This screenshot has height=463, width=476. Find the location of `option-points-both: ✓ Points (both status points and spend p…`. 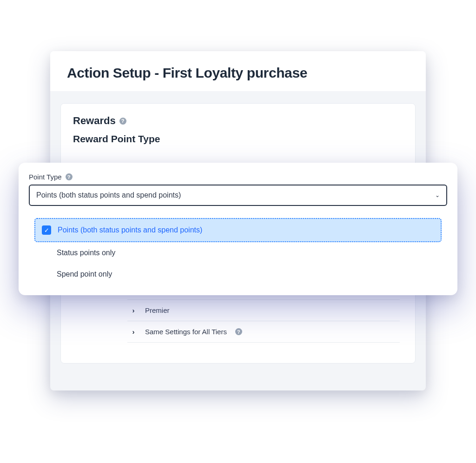

option-points-both: ✓ Points (both status points and spend p… is located at coordinates (238, 230).